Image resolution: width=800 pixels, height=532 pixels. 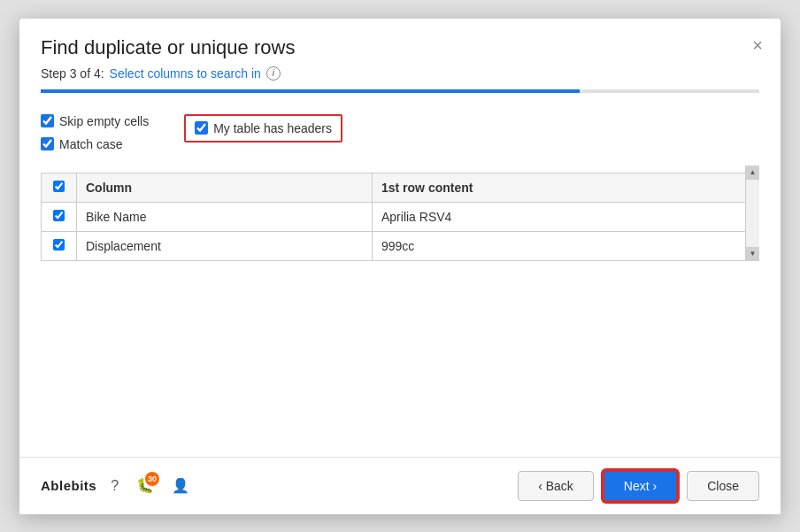 What do you see at coordinates (225, 216) in the screenshot?
I see `row-column-name-1: Bike Name` at bounding box center [225, 216].